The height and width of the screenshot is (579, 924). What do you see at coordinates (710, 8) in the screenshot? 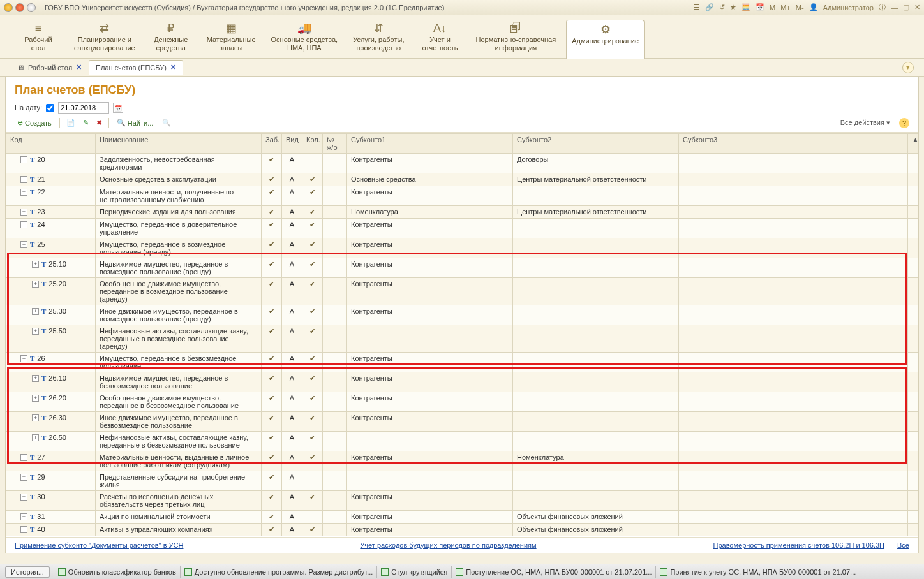
I see `link-icon: 🔗` at bounding box center [710, 8].